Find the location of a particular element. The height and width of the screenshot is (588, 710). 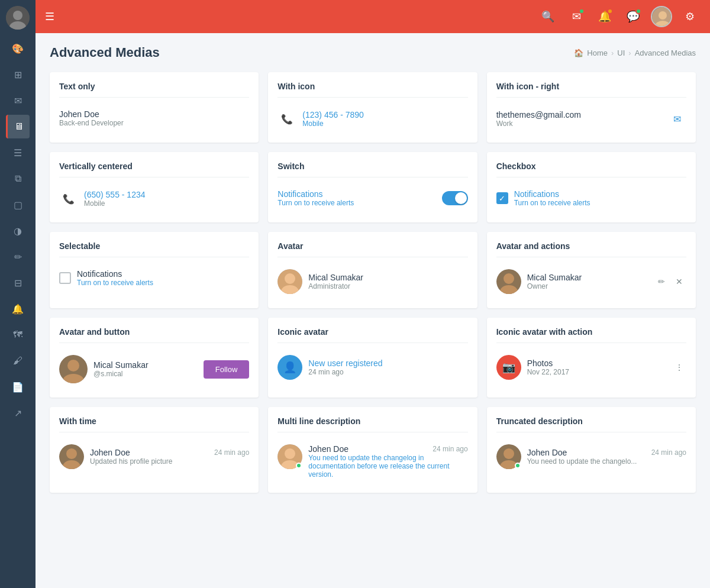

more-icon: ⋮ is located at coordinates (679, 367).